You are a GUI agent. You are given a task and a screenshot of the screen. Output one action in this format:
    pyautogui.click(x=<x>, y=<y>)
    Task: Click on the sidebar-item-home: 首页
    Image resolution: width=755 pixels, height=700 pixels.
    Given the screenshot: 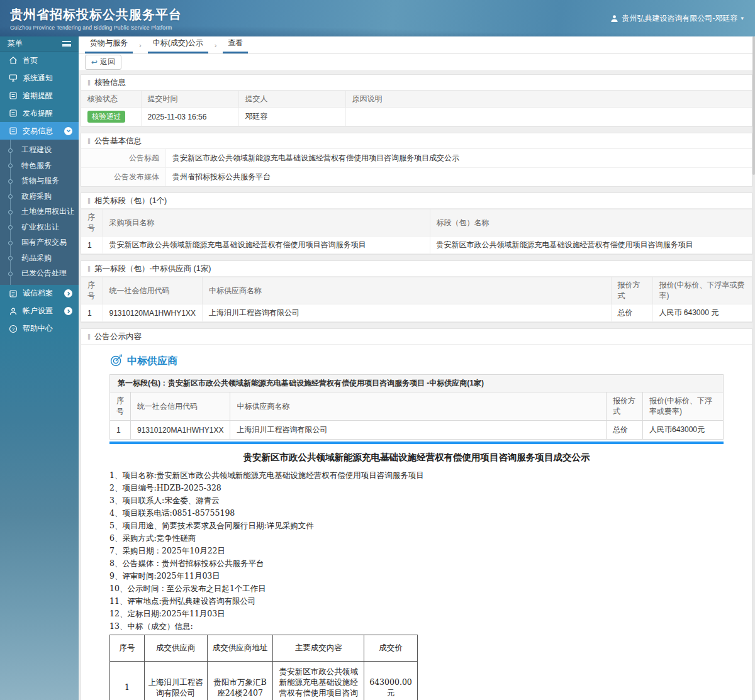 What is the action you would take?
    pyautogui.click(x=39, y=60)
    